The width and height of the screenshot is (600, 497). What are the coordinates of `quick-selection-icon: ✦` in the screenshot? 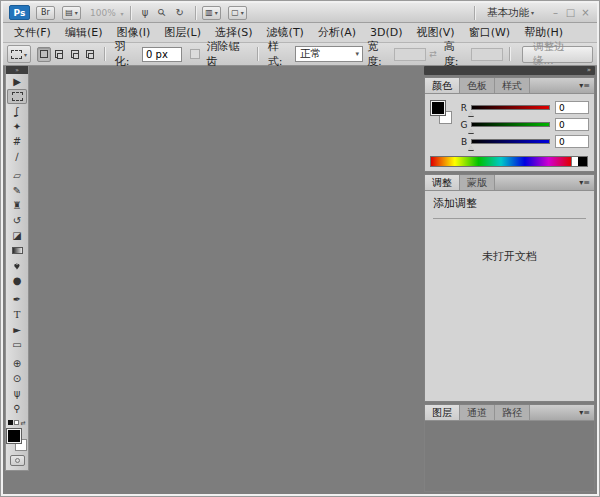 It's located at (17, 126).